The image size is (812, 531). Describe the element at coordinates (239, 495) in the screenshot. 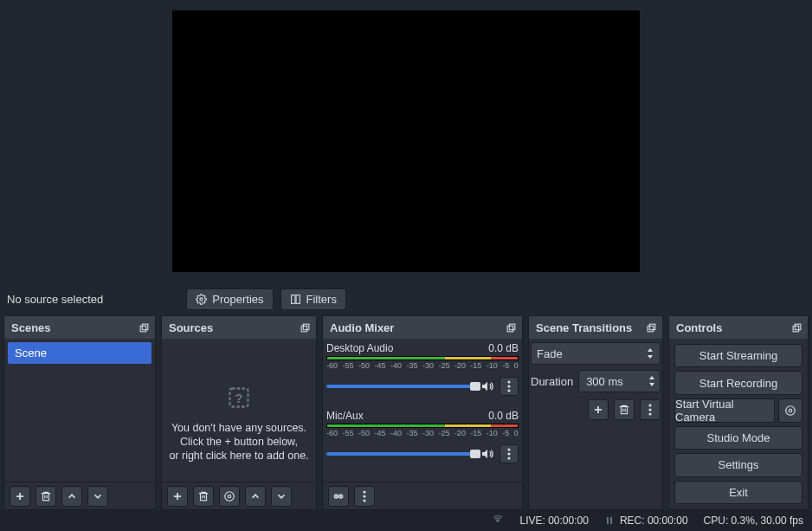

I see `sources-toolbar` at that location.